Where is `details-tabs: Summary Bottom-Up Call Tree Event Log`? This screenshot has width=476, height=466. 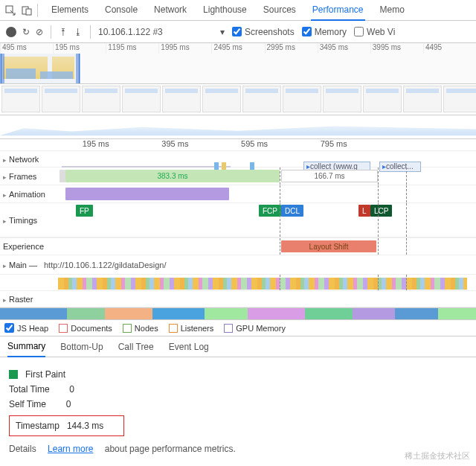
details-tabs: Summary Bottom-Up Call Tree Event Log is located at coordinates (238, 347).